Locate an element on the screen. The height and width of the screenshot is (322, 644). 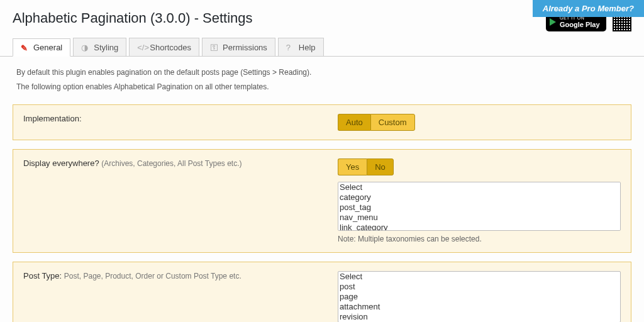
row-label: Post Type: Post, Page, Product, Order or… is located at coordinates (180, 297).